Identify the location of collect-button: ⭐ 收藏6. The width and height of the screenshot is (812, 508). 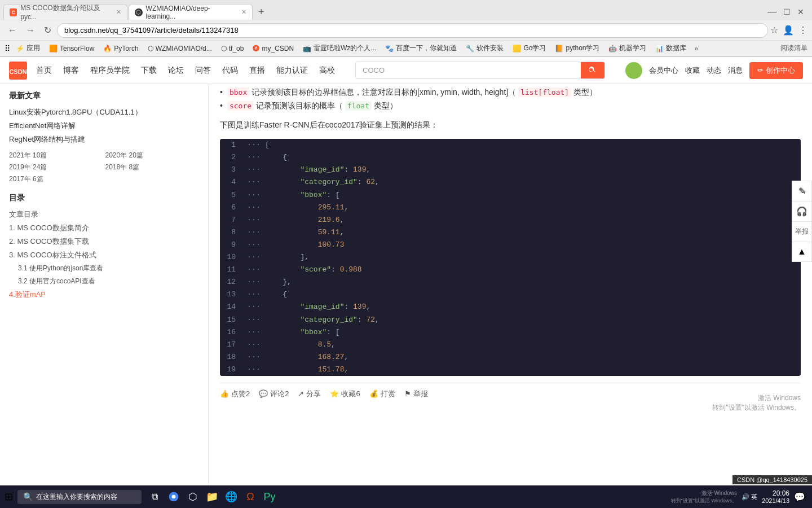
(345, 394).